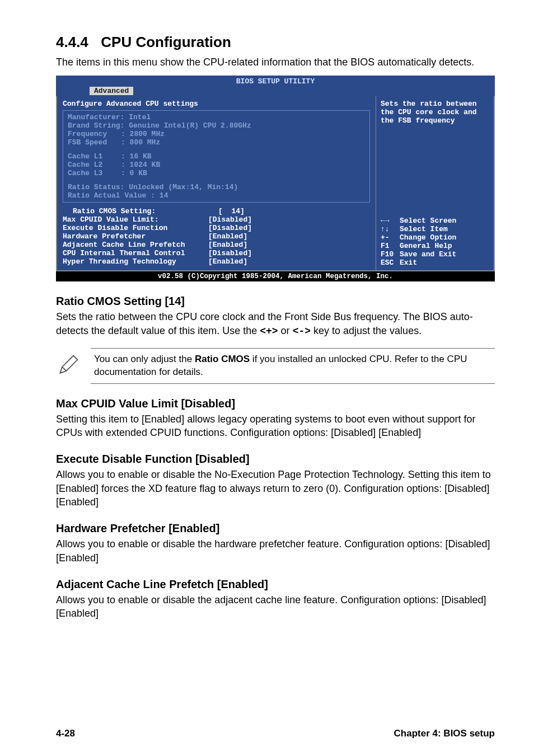 The width and height of the screenshot is (534, 756). What do you see at coordinates (293, 366) in the screenshot?
I see `note-text: You can only adjust the Ratio CMOS if yo…` at bounding box center [293, 366].